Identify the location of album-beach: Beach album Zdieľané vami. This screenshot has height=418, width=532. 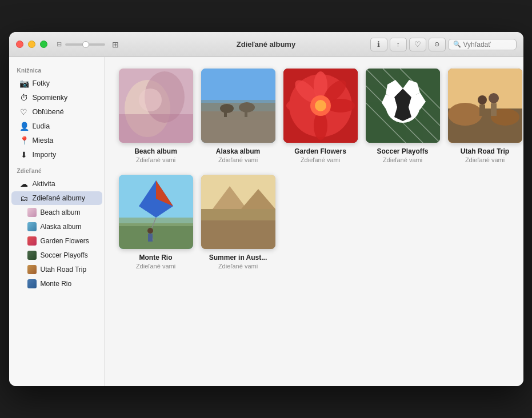
(156, 116).